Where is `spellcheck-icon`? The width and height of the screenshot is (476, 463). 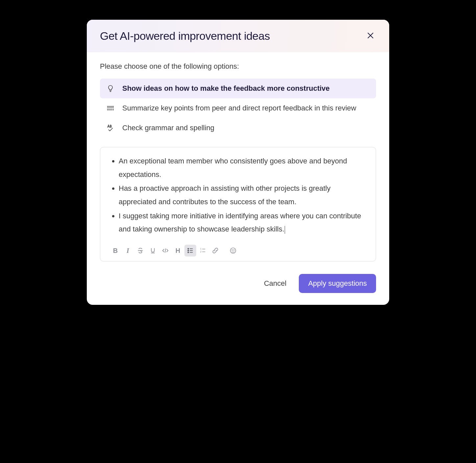 spellcheck-icon is located at coordinates (110, 128).